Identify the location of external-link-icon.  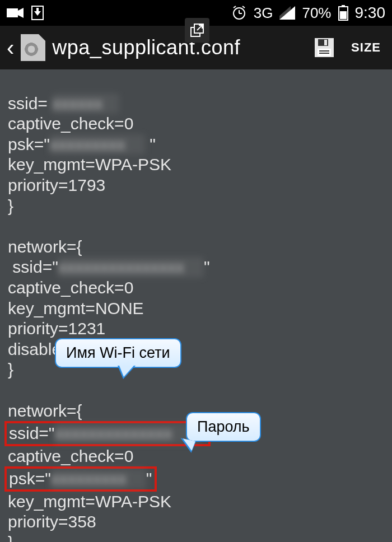
(197, 30).